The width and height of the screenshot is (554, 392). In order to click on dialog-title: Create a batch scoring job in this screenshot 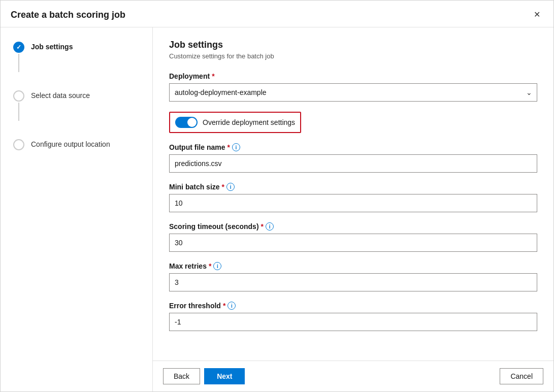, I will do `click(68, 15)`.